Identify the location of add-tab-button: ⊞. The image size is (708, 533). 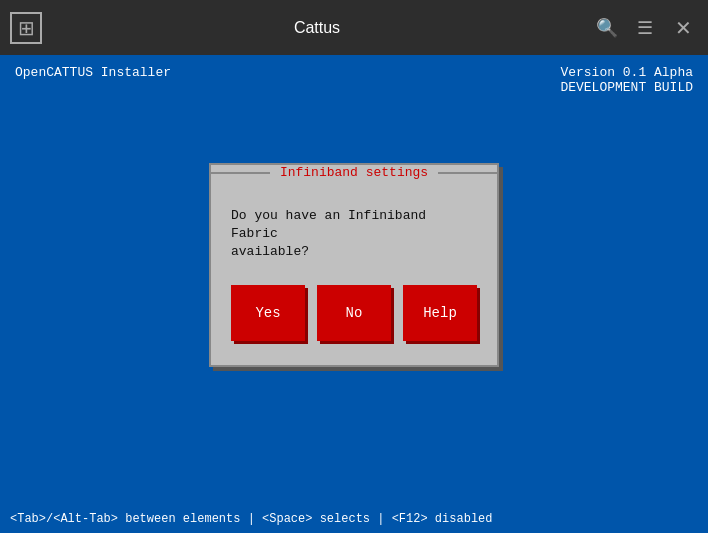
(26, 28).